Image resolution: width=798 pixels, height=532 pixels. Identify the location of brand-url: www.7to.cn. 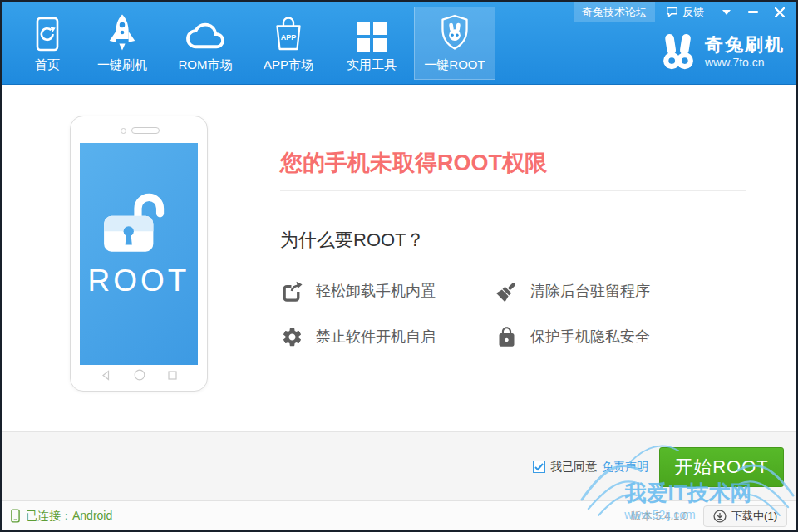
(745, 62).